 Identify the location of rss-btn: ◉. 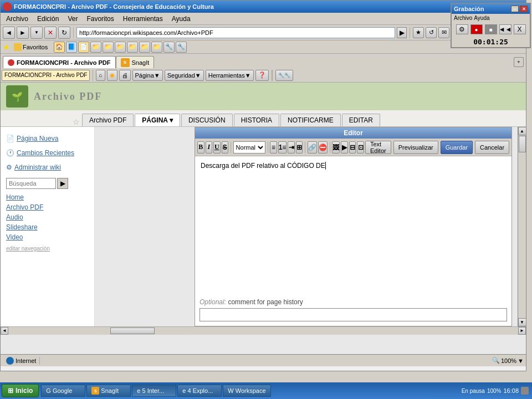
(112, 75).